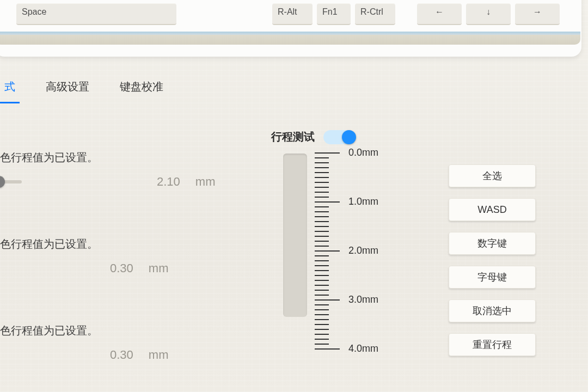  What do you see at coordinates (330, 12) in the screenshot?
I see `key-label: Fn1` at bounding box center [330, 12].